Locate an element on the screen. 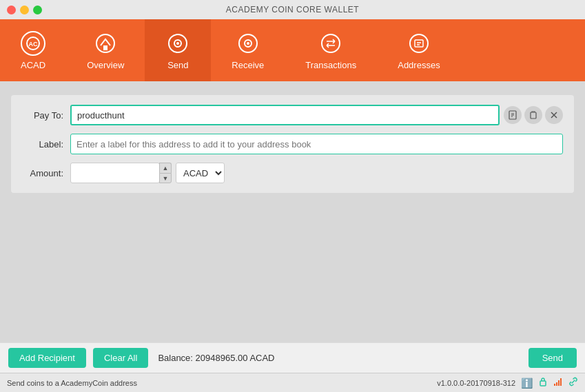  sidebar-item-send: Send is located at coordinates (178, 50).